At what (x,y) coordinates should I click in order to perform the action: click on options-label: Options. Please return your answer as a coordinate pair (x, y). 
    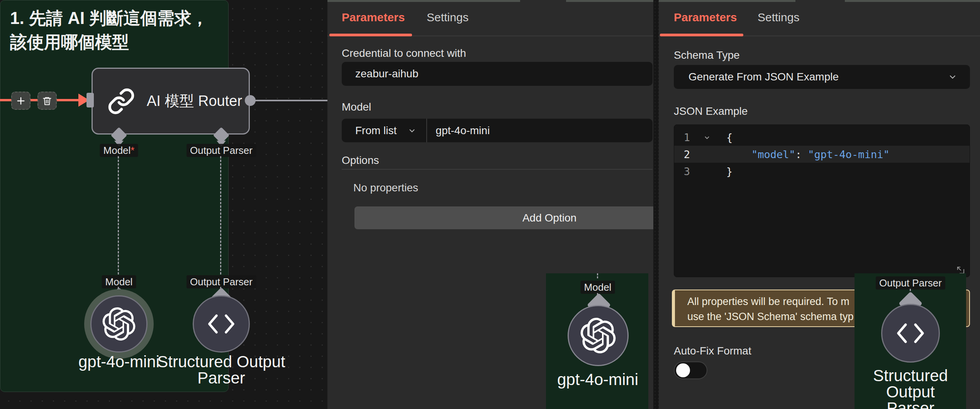
    Looking at the image, I should click on (361, 160).